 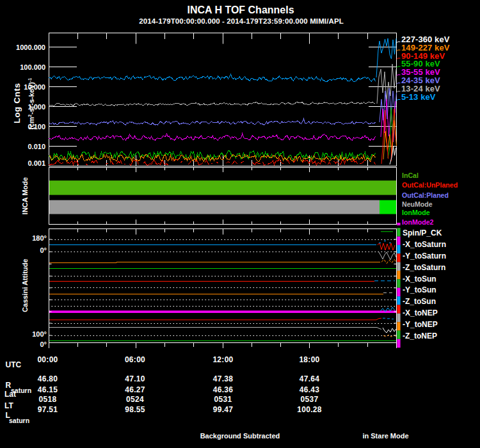 What do you see at coordinates (385, 436) in the screenshot?
I see `svg-text: in Stare Mode` at bounding box center [385, 436].